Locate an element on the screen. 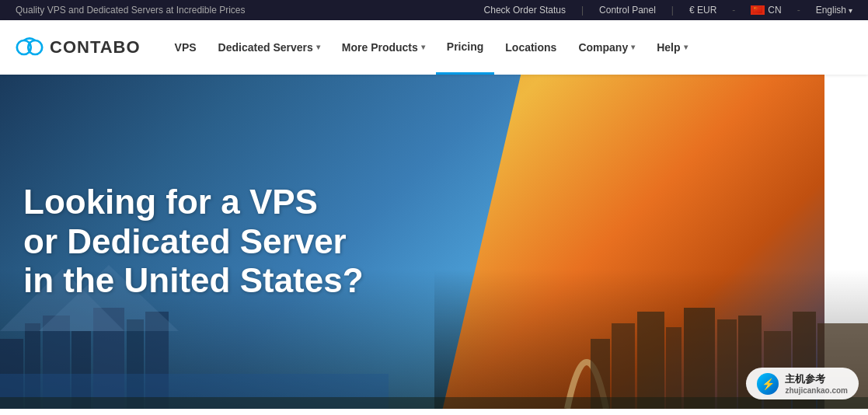 The image size is (868, 415). hero-title-line3: in the United States? is located at coordinates (193, 280).